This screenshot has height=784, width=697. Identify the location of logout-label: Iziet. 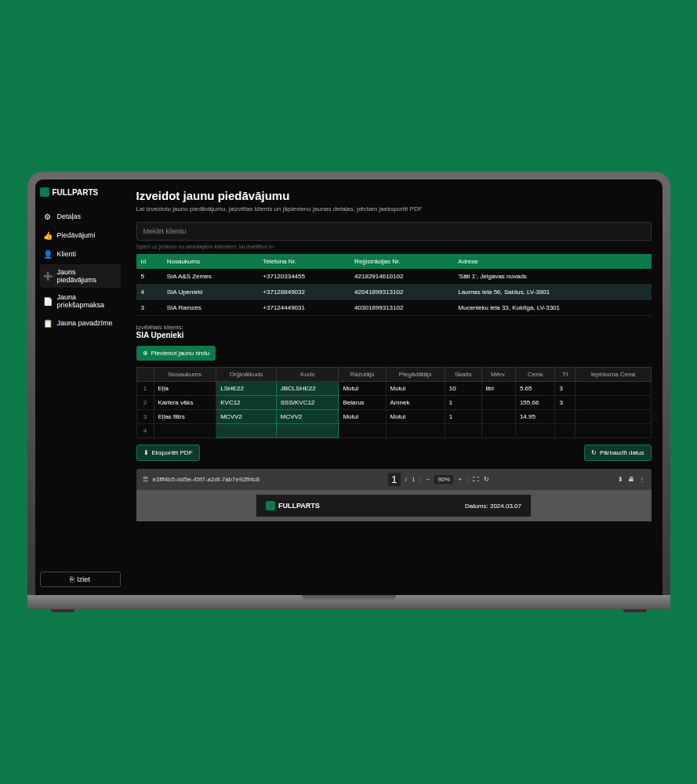
(83, 579).